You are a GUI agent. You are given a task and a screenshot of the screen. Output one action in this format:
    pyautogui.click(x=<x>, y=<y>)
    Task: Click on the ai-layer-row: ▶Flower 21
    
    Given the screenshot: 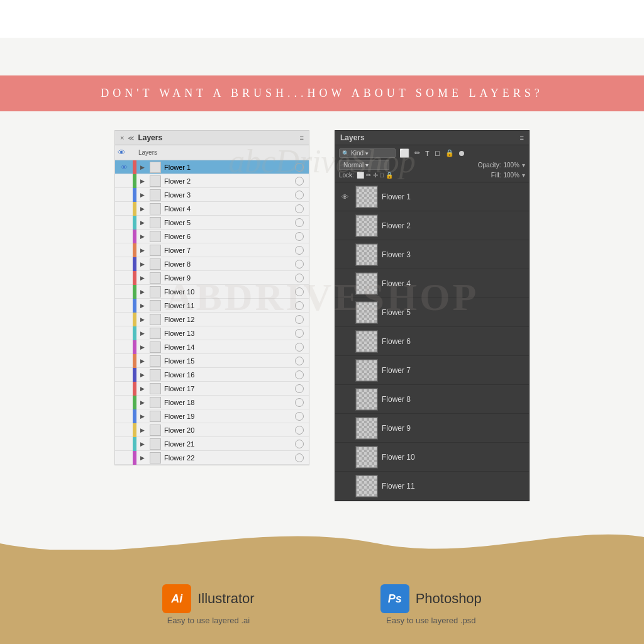 What is the action you would take?
    pyautogui.click(x=212, y=444)
    